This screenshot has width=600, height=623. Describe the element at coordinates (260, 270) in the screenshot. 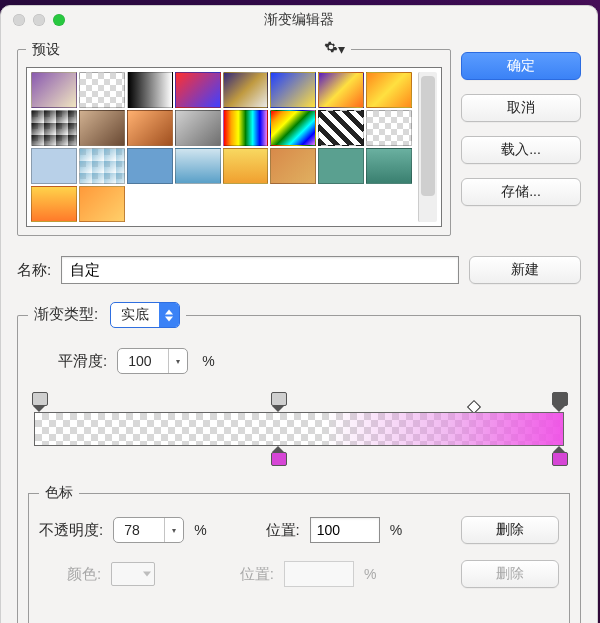

I see `name-input` at that location.